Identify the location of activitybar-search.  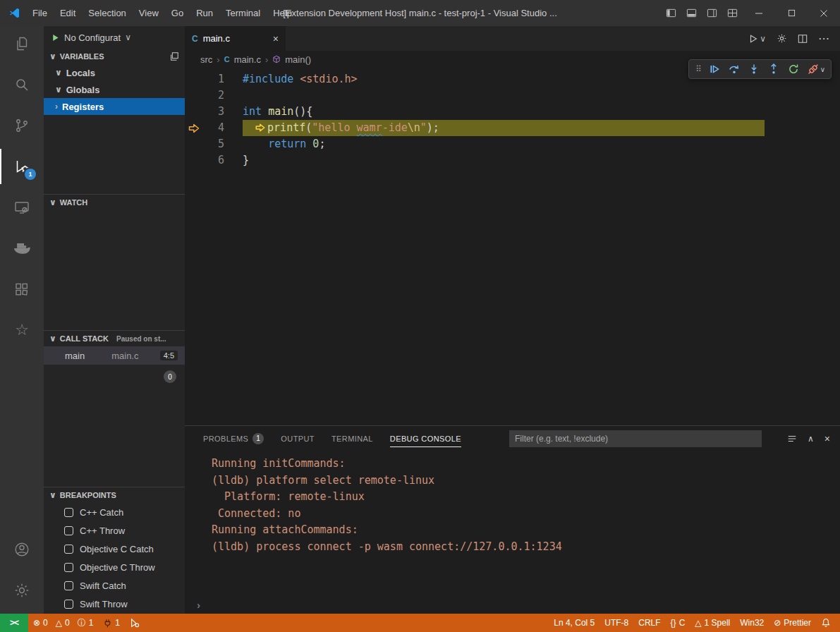
(22, 85).